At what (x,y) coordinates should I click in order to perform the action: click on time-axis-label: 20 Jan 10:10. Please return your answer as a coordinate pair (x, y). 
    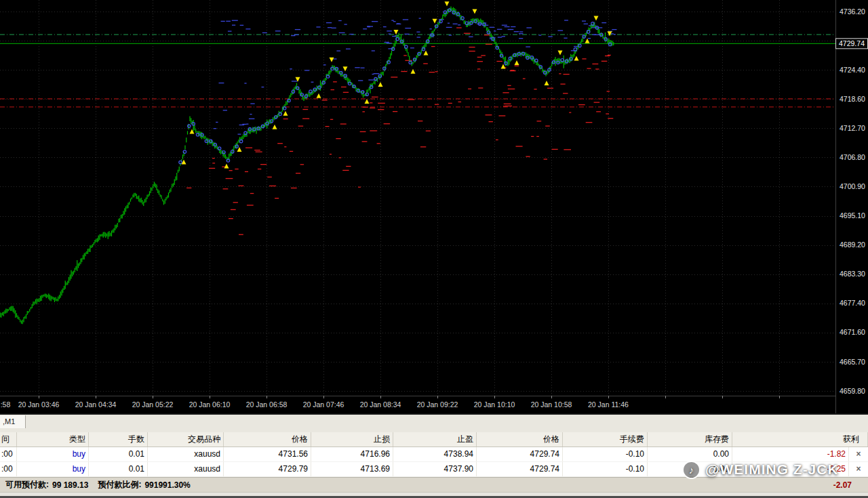
    Looking at the image, I should click on (495, 404).